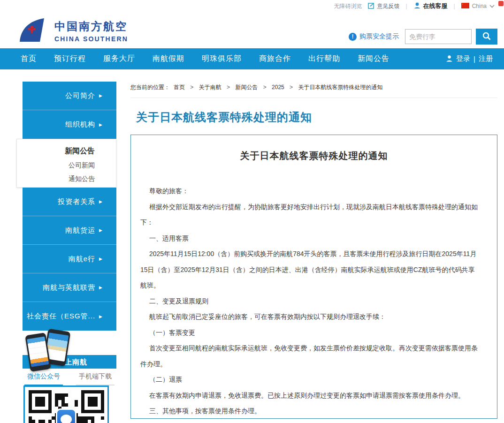  What do you see at coordinates (450, 59) in the screenshot?
I see `user-icon` at bounding box center [450, 59].